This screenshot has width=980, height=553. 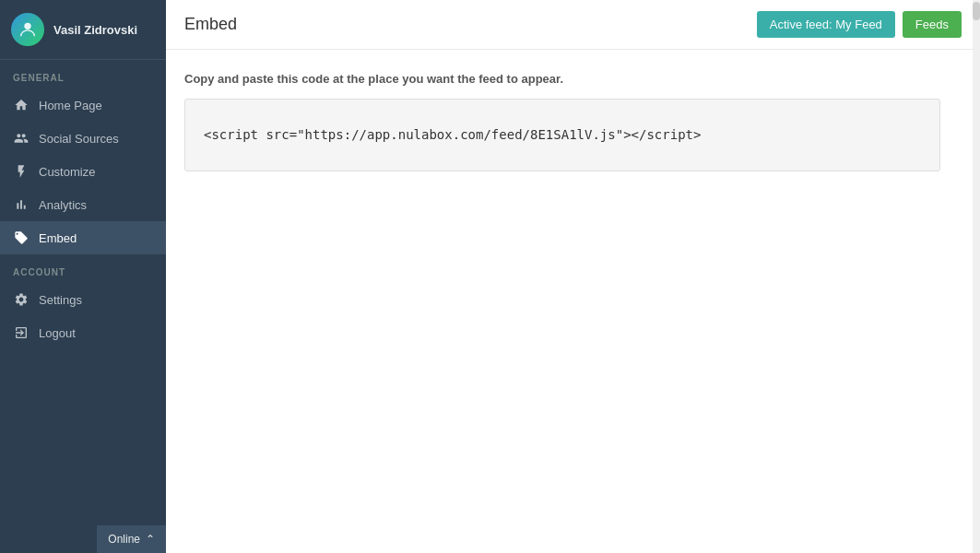 I want to click on bar-chart-icon, so click(x=21, y=205).